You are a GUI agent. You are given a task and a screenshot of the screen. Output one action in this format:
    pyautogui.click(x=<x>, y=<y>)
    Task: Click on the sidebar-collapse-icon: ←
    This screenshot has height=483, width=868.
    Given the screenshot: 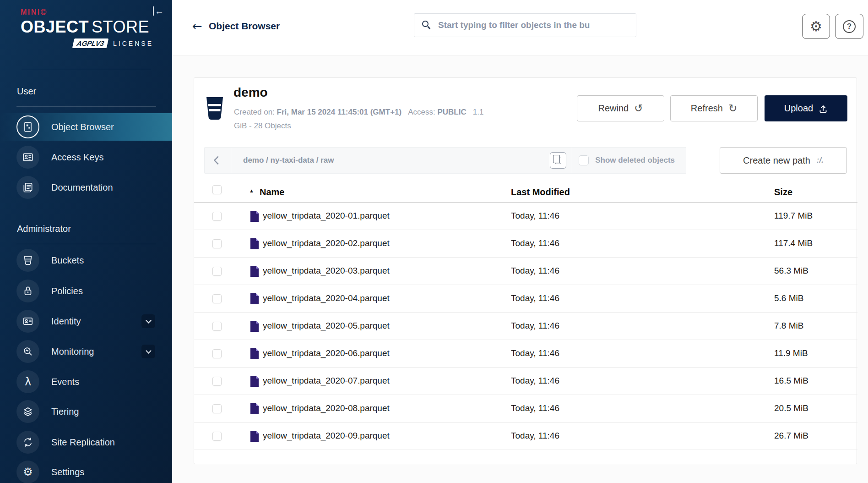 What is the action you would take?
    pyautogui.click(x=158, y=11)
    